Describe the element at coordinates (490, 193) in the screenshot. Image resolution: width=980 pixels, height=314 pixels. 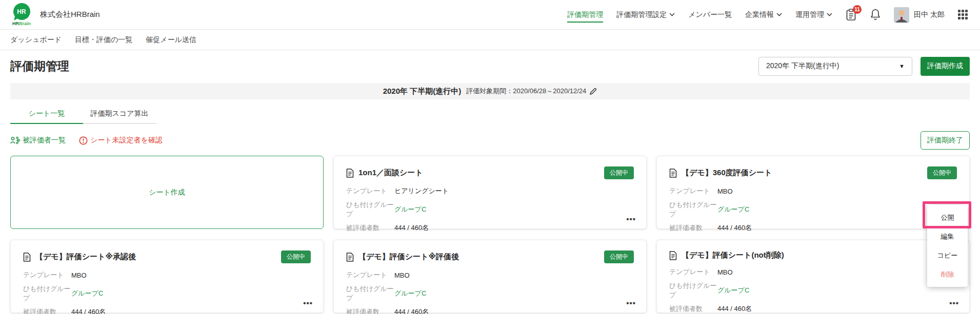
I see `sheet-card-1on1: 1on1／面談シート 公開中 テンプレートヒアリングシート ひも付けグループグル…` at that location.